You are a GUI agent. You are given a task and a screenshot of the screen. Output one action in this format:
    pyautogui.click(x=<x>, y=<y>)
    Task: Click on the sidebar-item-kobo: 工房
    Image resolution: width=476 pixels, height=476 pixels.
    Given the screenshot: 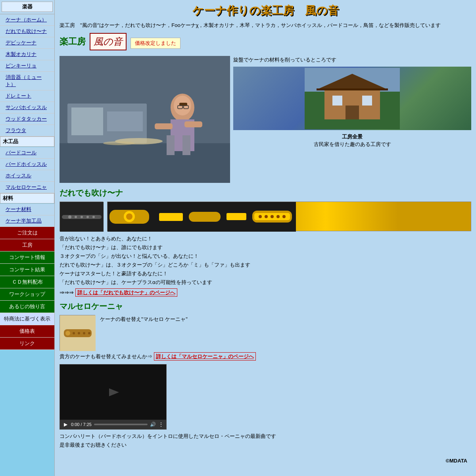 What is the action you would take?
    pyautogui.click(x=27, y=245)
    